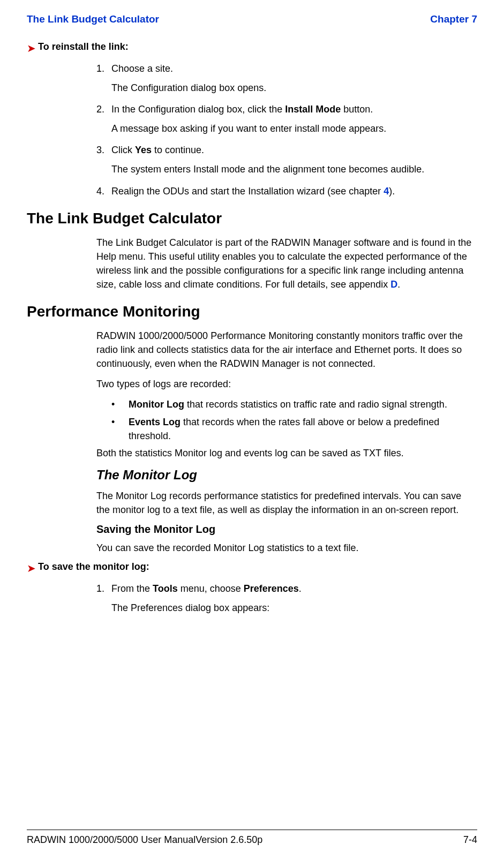 This screenshot has height=859, width=504. What do you see at coordinates (295, 69) in the screenshot?
I see `step-text: Choose a site.` at bounding box center [295, 69].